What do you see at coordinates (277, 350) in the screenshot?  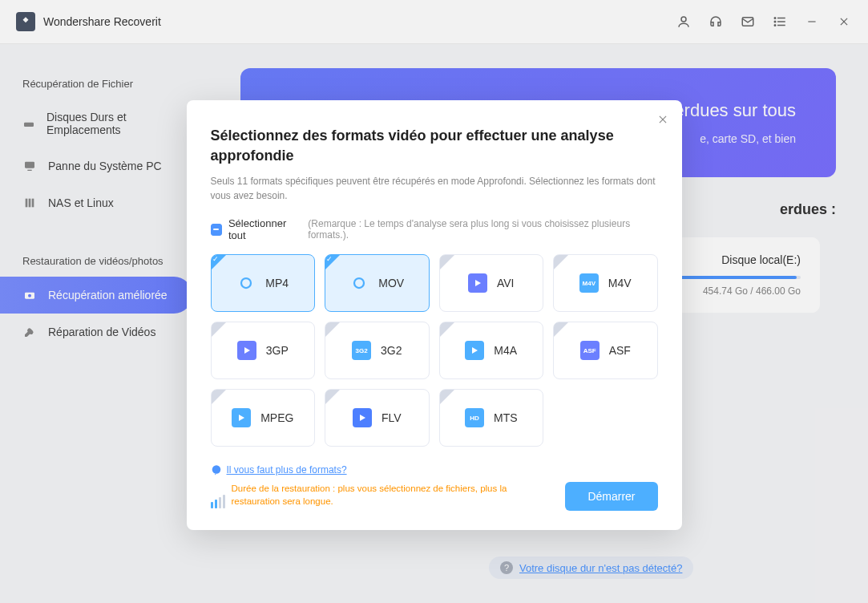 I see `format-label: 3GP` at bounding box center [277, 350].